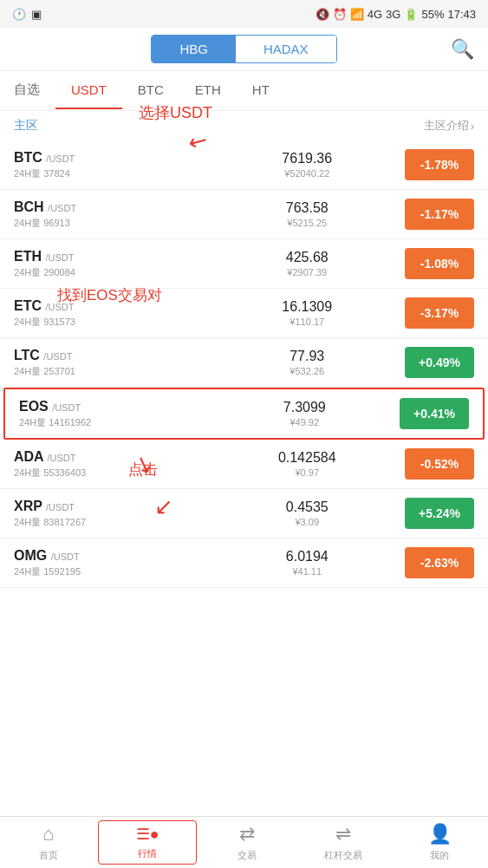 The width and height of the screenshot is (488, 868). Describe the element at coordinates (247, 834) in the screenshot. I see `trade-icon: ⇄` at that location.